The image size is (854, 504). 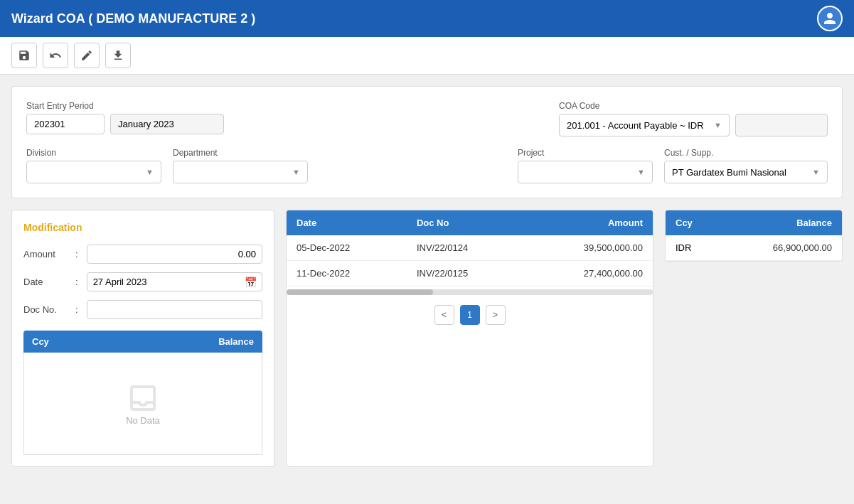 I want to click on ccy-cell: IDR, so click(x=683, y=247).